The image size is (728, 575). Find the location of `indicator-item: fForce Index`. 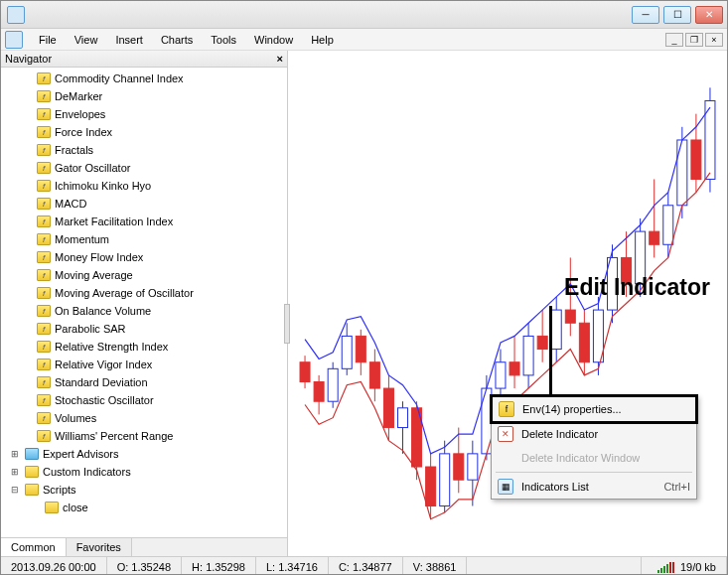

indicator-item: fForce Index is located at coordinates (144, 132).